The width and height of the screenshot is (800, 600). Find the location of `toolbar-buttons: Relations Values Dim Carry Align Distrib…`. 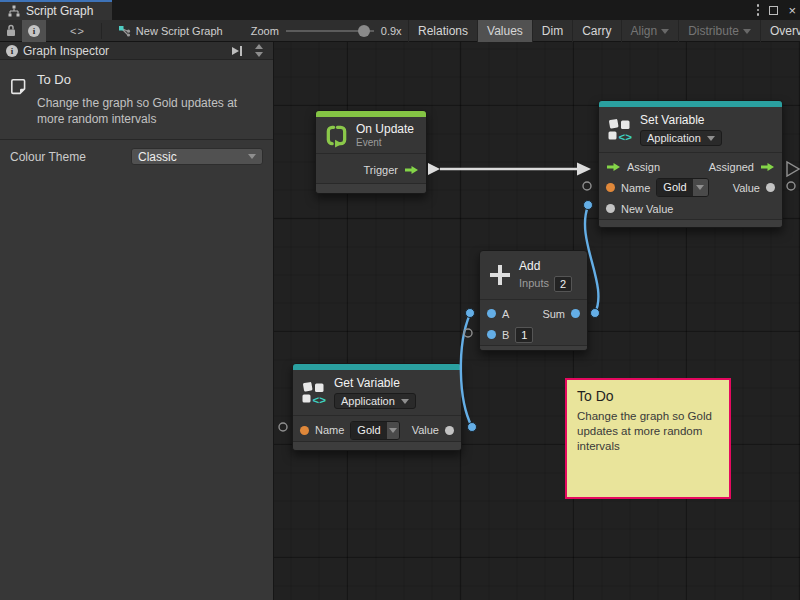

toolbar-buttons: Relations Values Dim Carry Align Distrib… is located at coordinates (604, 31).